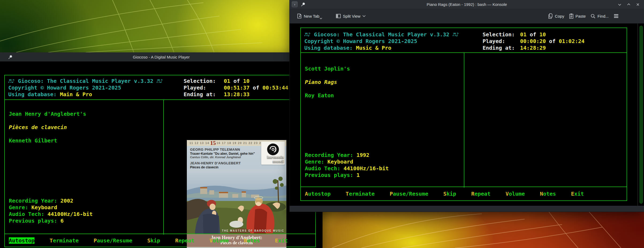 This screenshot has width=644, height=248. I want to click on paste-icon, so click(571, 16).